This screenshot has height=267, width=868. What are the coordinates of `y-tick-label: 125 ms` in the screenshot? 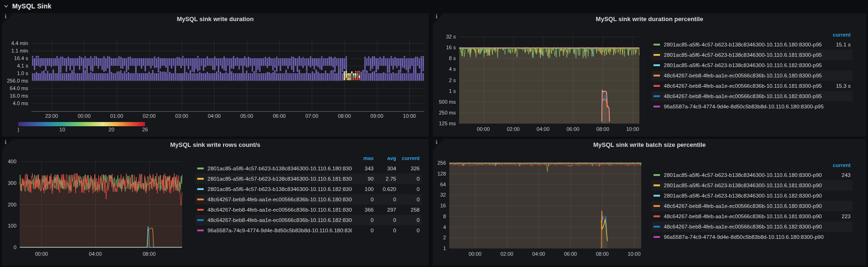 It's located at (444, 123).